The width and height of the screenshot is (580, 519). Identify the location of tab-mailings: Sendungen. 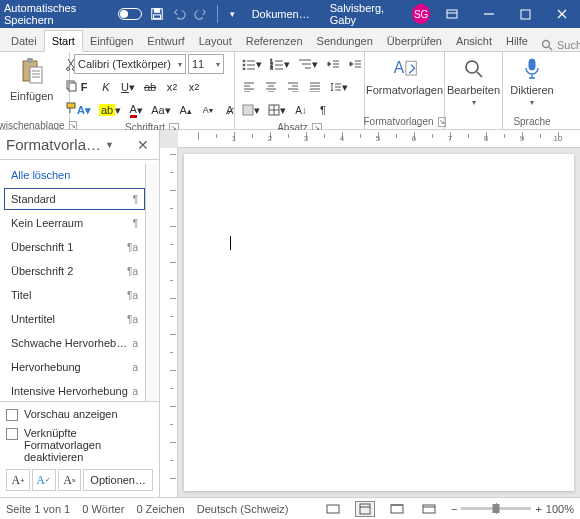
(345, 41).